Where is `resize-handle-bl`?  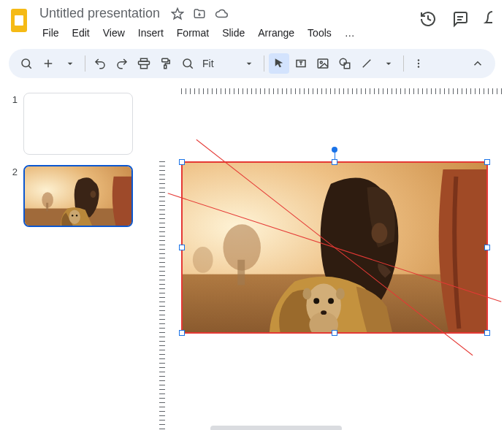
resize-handle-bl is located at coordinates (182, 333).